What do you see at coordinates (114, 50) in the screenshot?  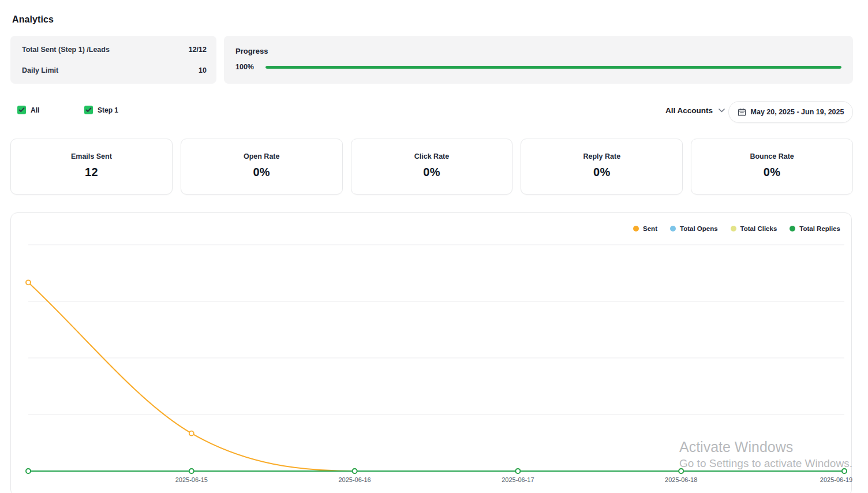 I see `summary-row-total-sent: Total Sent (Step 1) /Leads 12/12` at bounding box center [114, 50].